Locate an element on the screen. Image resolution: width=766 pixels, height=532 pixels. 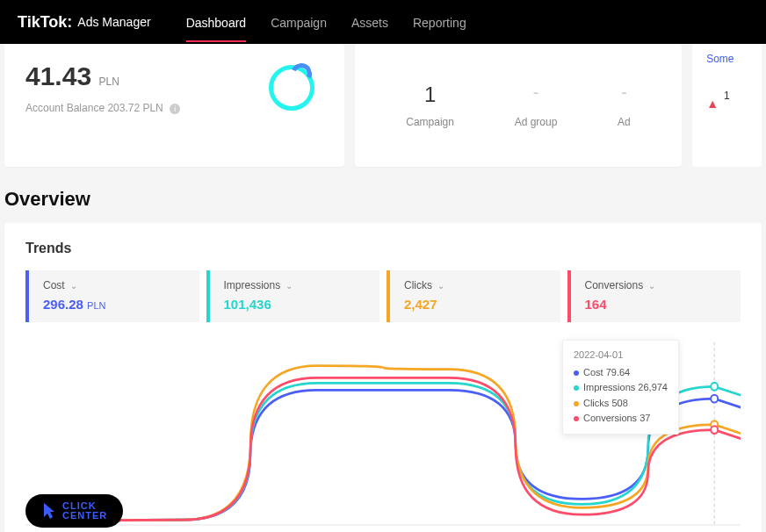
alert-count: 1 is located at coordinates (727, 96).